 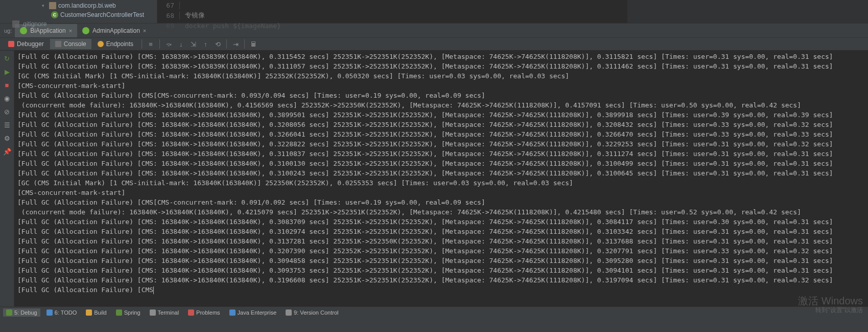 What do you see at coordinates (96, 313) in the screenshot?
I see `toolwindow-build: Build` at bounding box center [96, 313].